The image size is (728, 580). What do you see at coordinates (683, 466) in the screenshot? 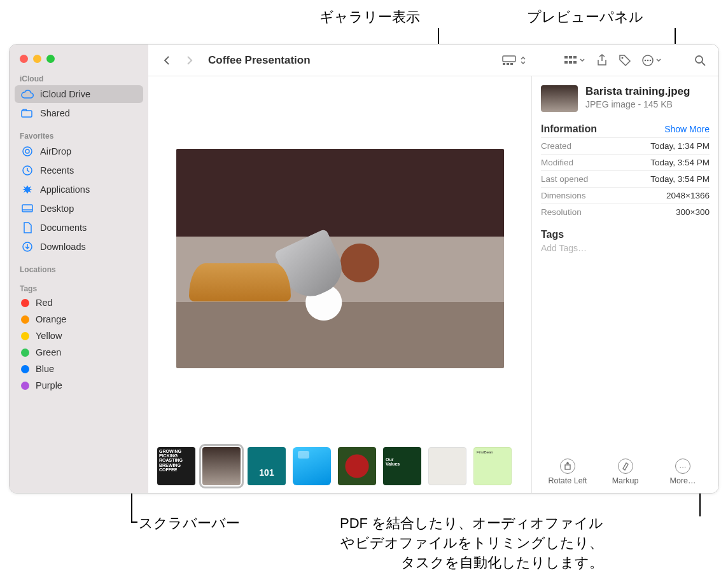
I see `more-icon: ···` at bounding box center [683, 466].